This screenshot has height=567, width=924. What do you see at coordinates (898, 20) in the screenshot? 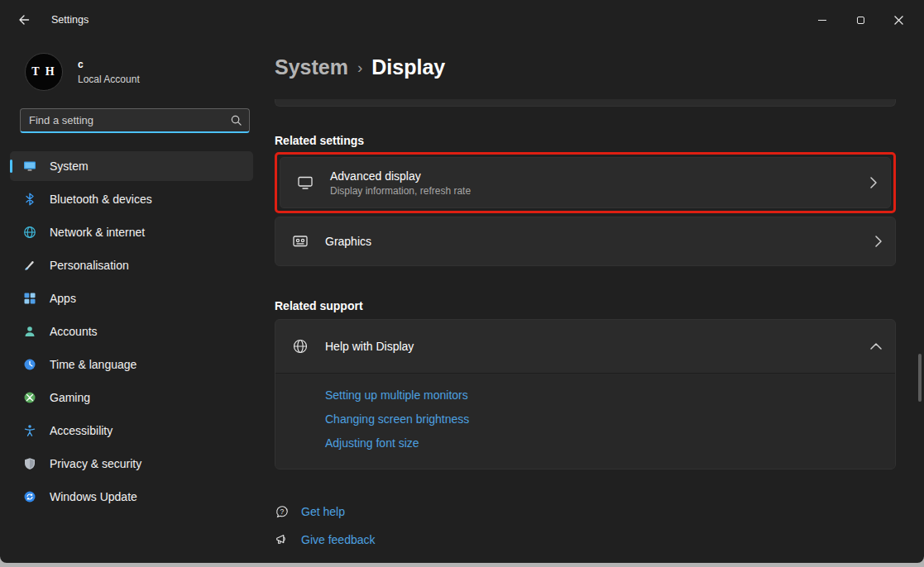
I see `close-icon` at bounding box center [898, 20].